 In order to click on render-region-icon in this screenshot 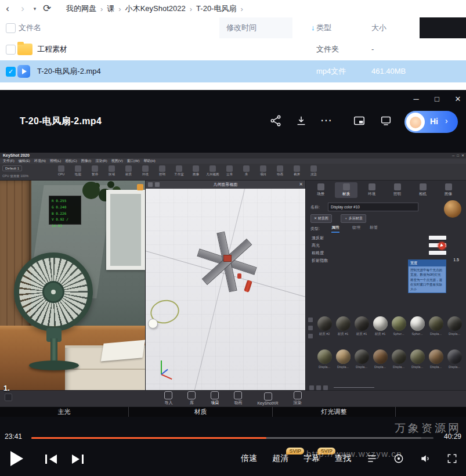, I will do `click(140, 187)`.